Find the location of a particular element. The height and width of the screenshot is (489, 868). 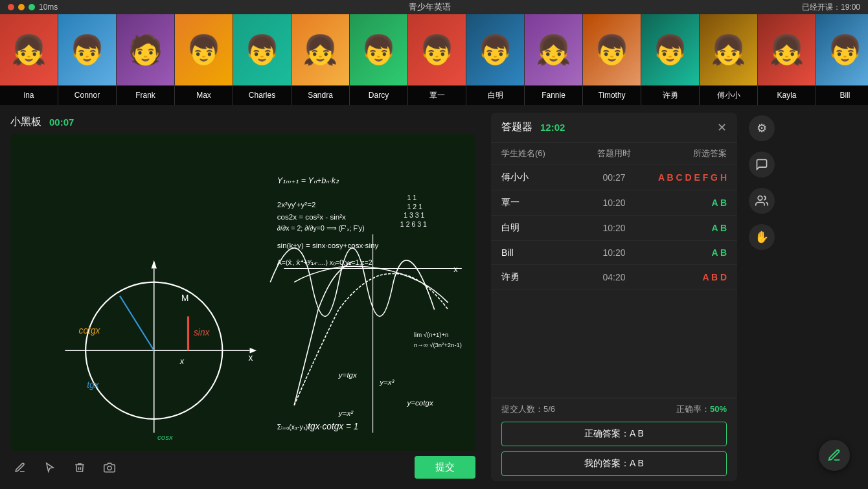

participant-name: Connor is located at coordinates (87, 95).